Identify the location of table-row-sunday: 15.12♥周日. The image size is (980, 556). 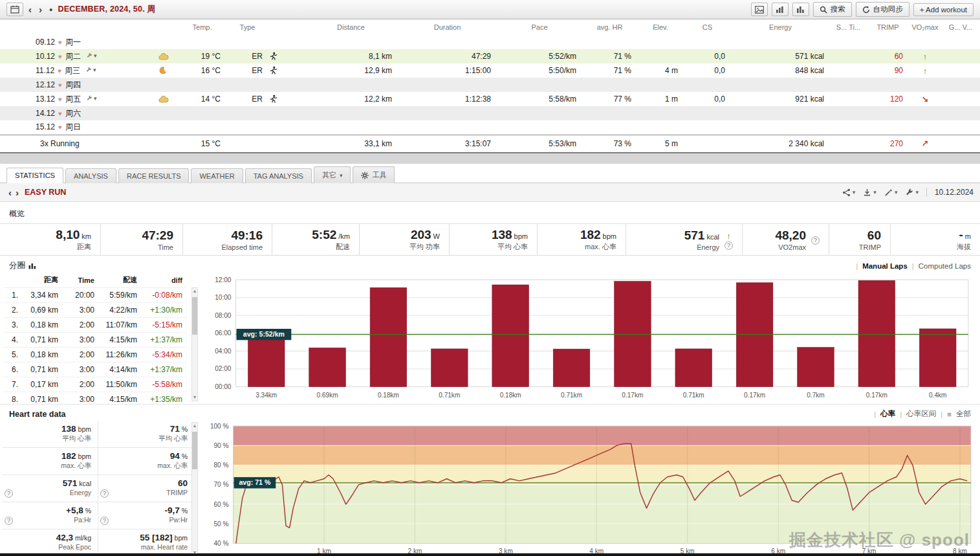
(490, 128).